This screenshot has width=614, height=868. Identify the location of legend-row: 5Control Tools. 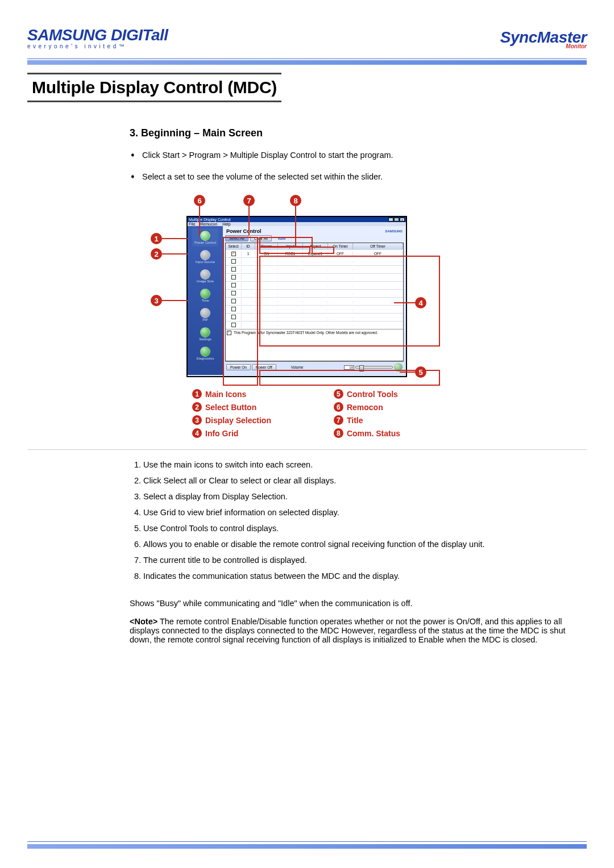
(367, 394).